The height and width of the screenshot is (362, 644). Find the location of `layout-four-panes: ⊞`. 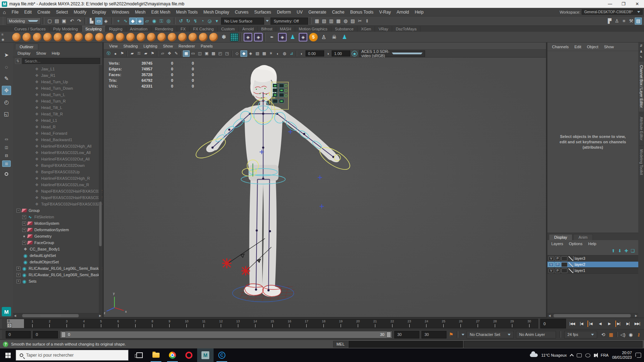

layout-four-panes: ⊞ is located at coordinates (6, 164).